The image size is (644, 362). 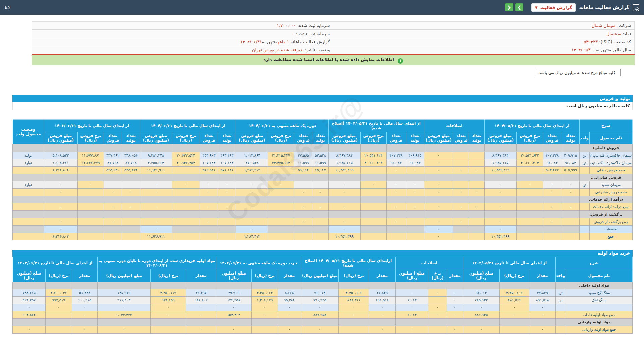 What do you see at coordinates (484, 26) in the screenshot?
I see `company-cell: شرکت: سیمان شمال` at bounding box center [484, 26].